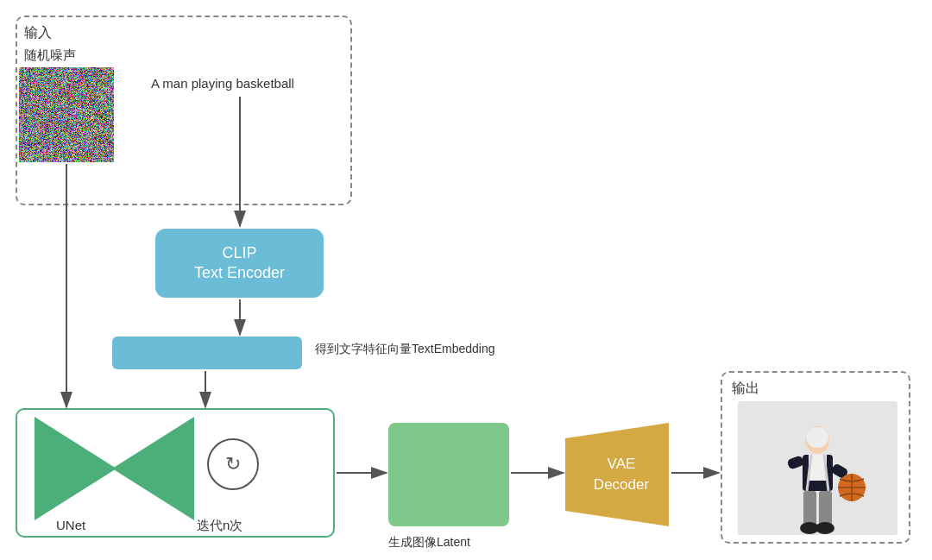 The height and width of the screenshot is (560, 932). Describe the element at coordinates (430, 543) in the screenshot. I see `latent-label: 生成图像Latent` at that location.